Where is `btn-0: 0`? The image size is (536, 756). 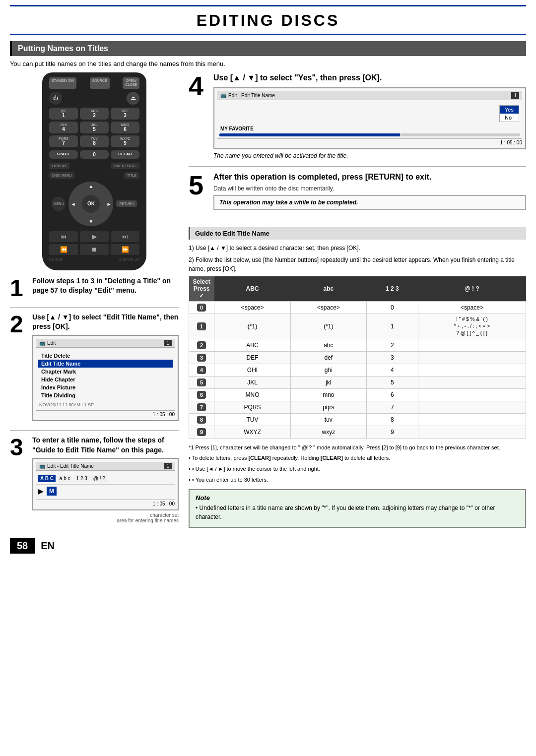
btn-0: 0 is located at coordinates (201, 308).